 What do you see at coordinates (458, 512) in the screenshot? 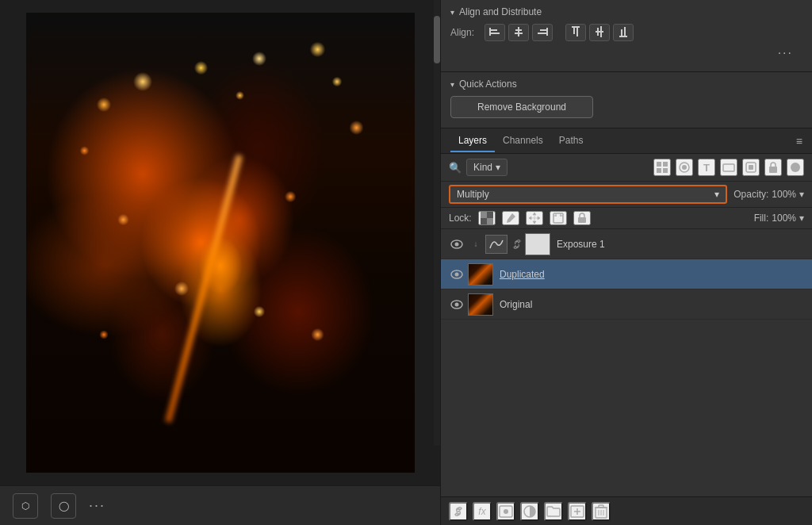
I see `link-layers-button` at bounding box center [458, 512].